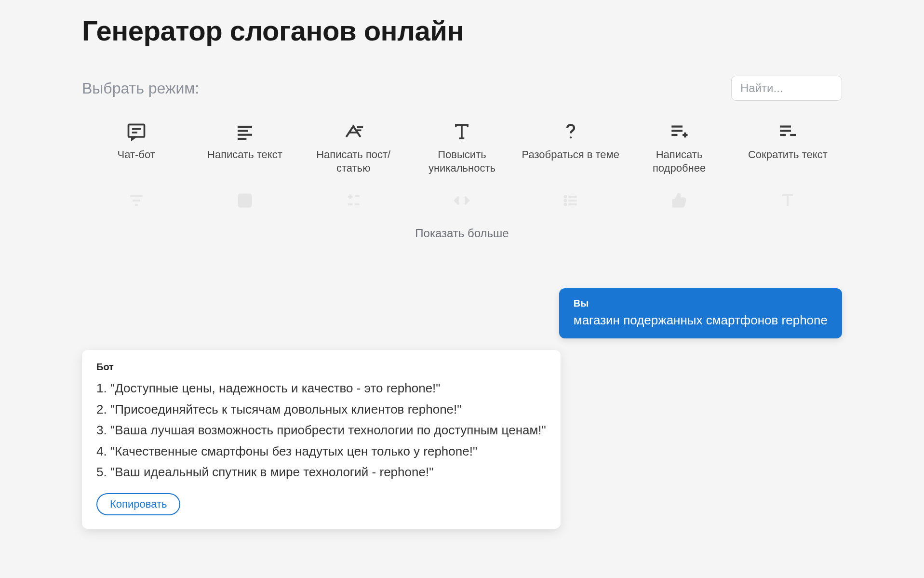 The height and width of the screenshot is (578, 924). Describe the element at coordinates (321, 367) in the screenshot. I see `bot-message-who: Бот` at that location.